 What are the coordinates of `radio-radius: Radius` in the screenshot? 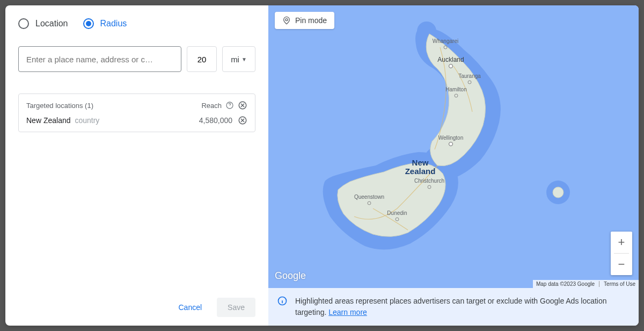 It's located at (105, 24).